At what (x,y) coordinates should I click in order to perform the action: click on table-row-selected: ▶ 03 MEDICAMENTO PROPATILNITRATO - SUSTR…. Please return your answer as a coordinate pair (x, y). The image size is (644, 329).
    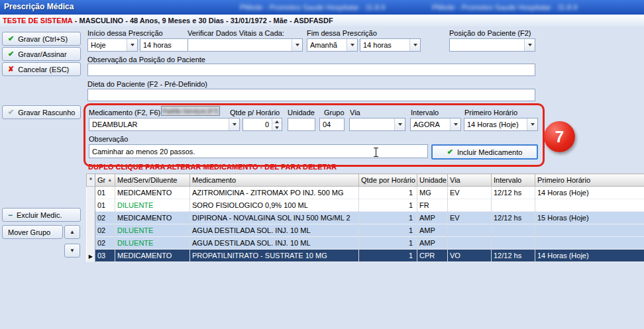
    Looking at the image, I should click on (366, 256).